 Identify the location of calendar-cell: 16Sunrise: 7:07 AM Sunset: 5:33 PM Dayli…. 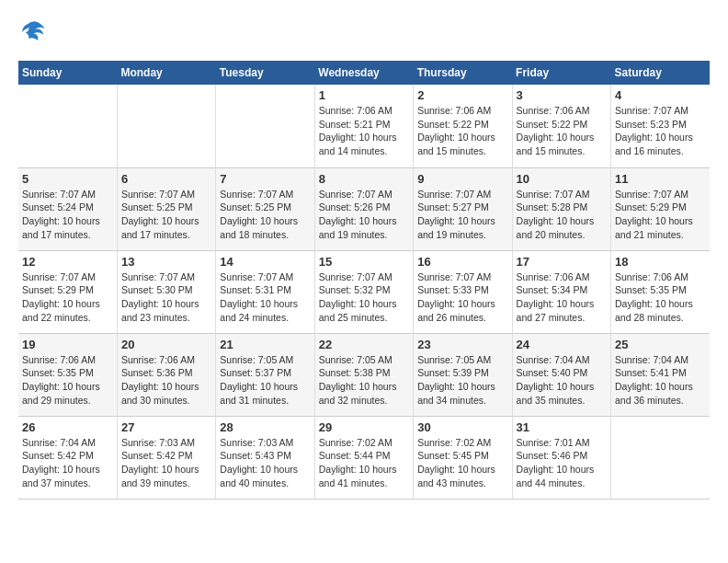
(463, 292).